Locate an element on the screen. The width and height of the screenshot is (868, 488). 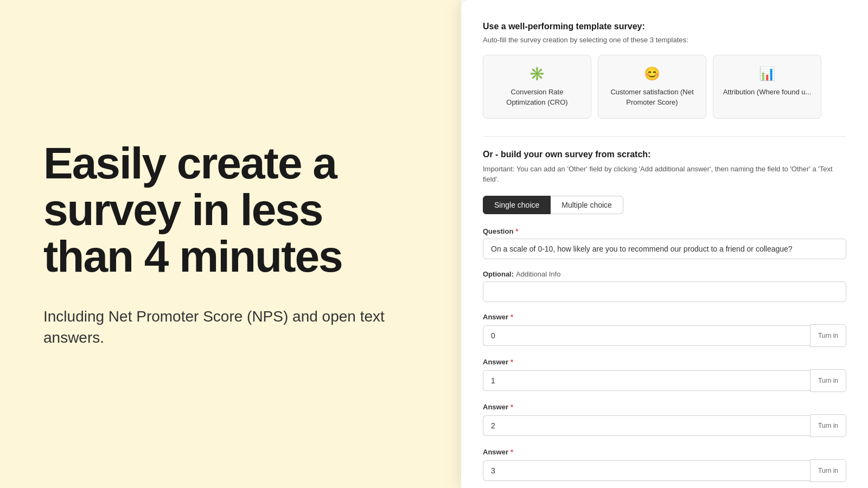
hero-title: Easily create a survey in less than 4 mi… is located at coordinates (231, 210).